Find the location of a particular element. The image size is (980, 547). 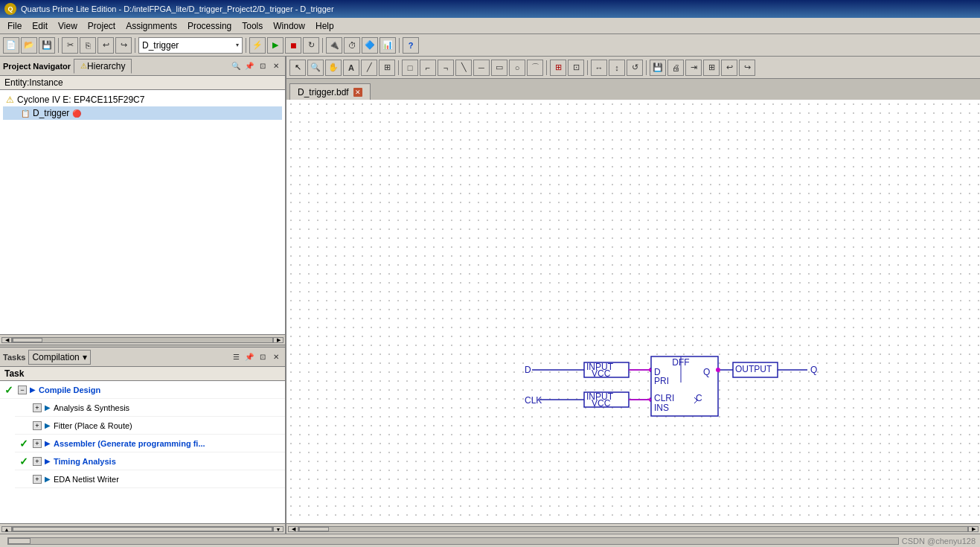

compilation-dropdown: Compilation ▾ is located at coordinates (60, 357).